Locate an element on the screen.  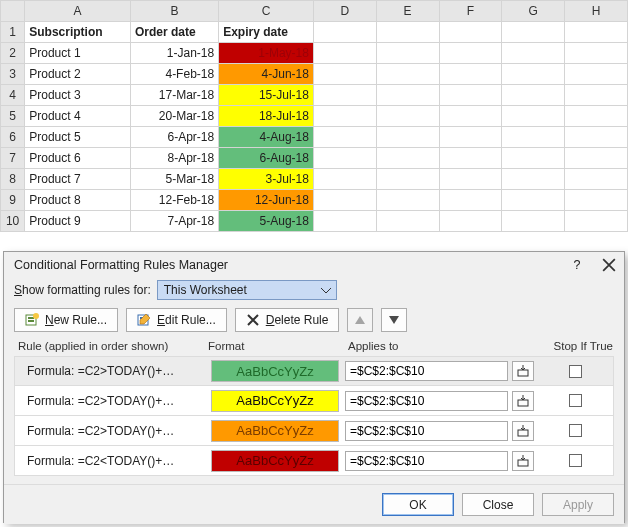
cell-F8 is located at coordinates (470, 180).